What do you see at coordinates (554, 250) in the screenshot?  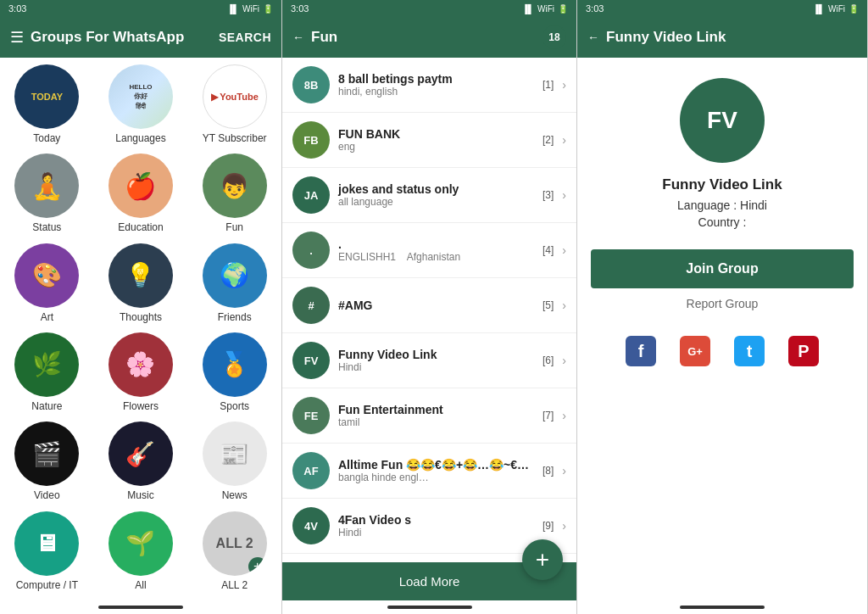 I see `group-right: [4] ›` at bounding box center [554, 250].